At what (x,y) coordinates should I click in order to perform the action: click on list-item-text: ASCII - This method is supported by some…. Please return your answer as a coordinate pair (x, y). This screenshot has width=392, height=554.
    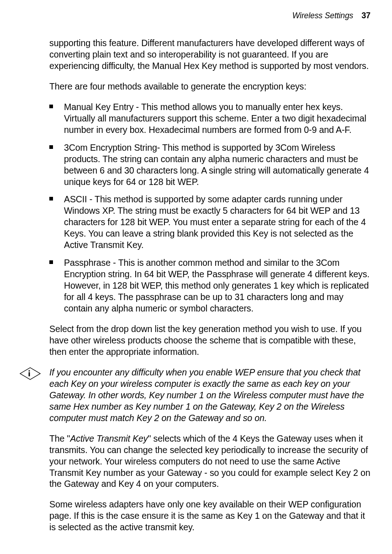
    Looking at the image, I should click on (215, 222).